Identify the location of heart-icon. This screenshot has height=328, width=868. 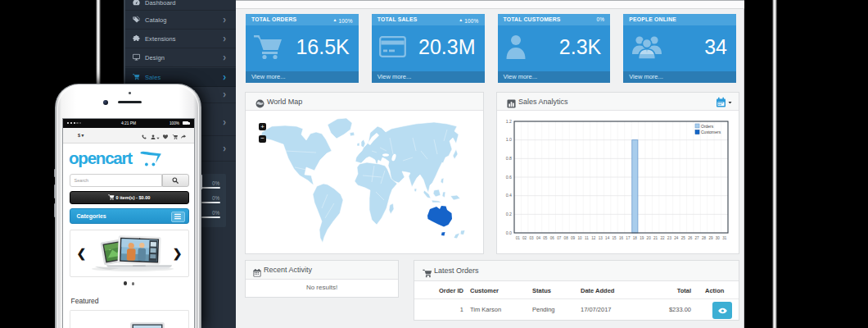
(165, 135).